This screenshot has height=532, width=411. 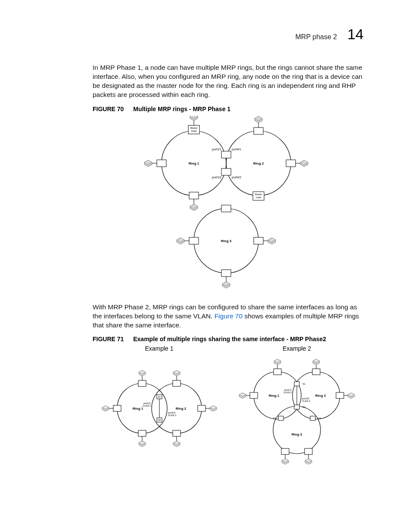 I want to click on ex1-s2-label: S2, so click(x=159, y=420).